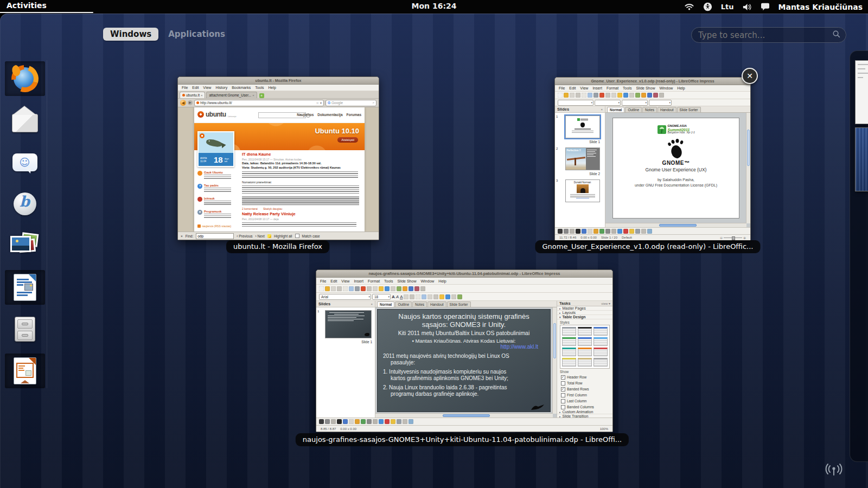  I want to click on new-tab-button: +, so click(261, 95).